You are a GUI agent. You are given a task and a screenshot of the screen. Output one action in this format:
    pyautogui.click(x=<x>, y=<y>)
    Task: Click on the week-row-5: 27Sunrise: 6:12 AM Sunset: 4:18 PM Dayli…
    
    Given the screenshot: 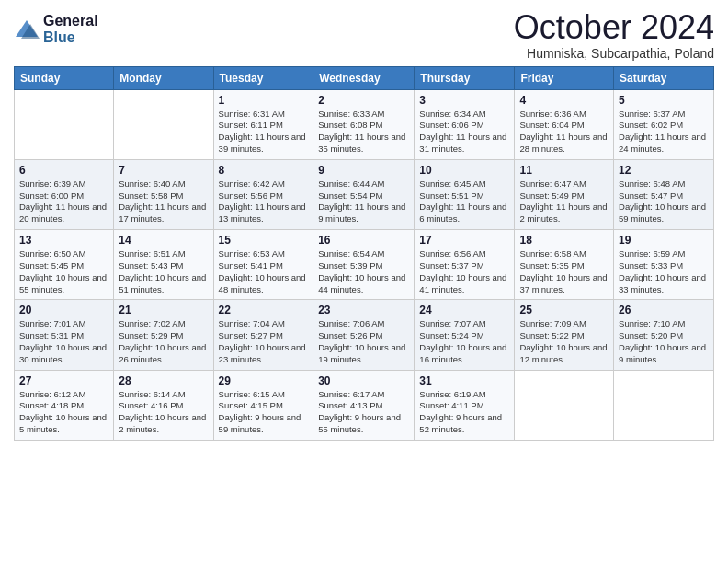 What is the action you would take?
    pyautogui.click(x=364, y=405)
    